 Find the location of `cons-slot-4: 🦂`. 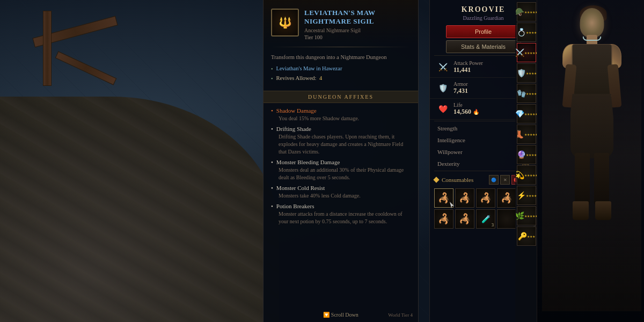

cons-slot-4: 🦂 is located at coordinates (507, 198).